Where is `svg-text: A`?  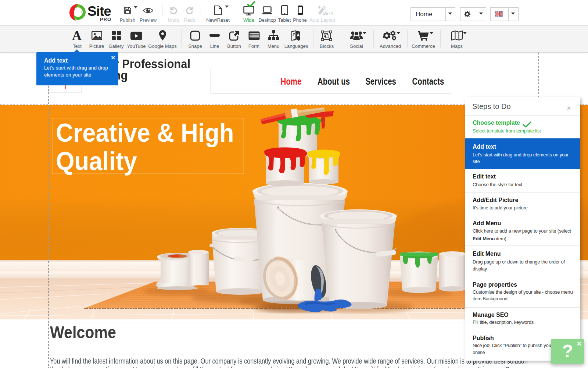
svg-text: A is located at coordinates (298, 35).